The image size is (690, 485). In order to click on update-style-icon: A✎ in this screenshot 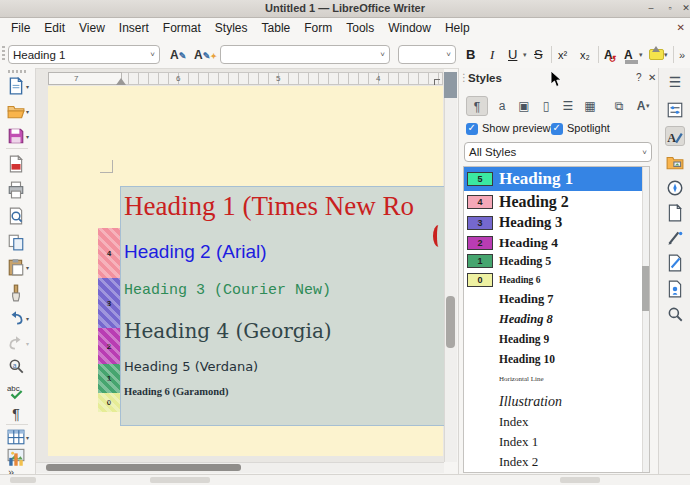, I will do `click(178, 55)`.